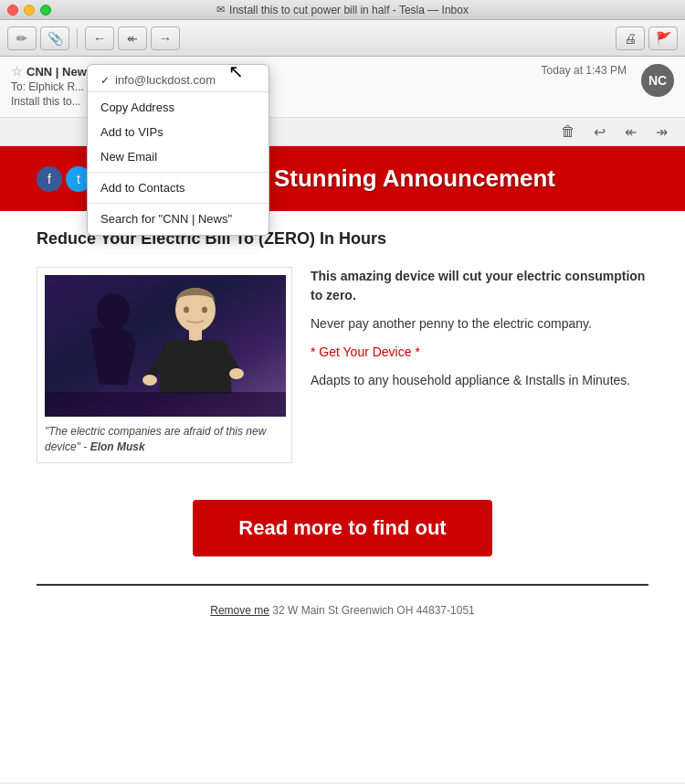 This screenshot has height=784, width=685. I want to click on read-more-button: Read more to find out, so click(342, 528).